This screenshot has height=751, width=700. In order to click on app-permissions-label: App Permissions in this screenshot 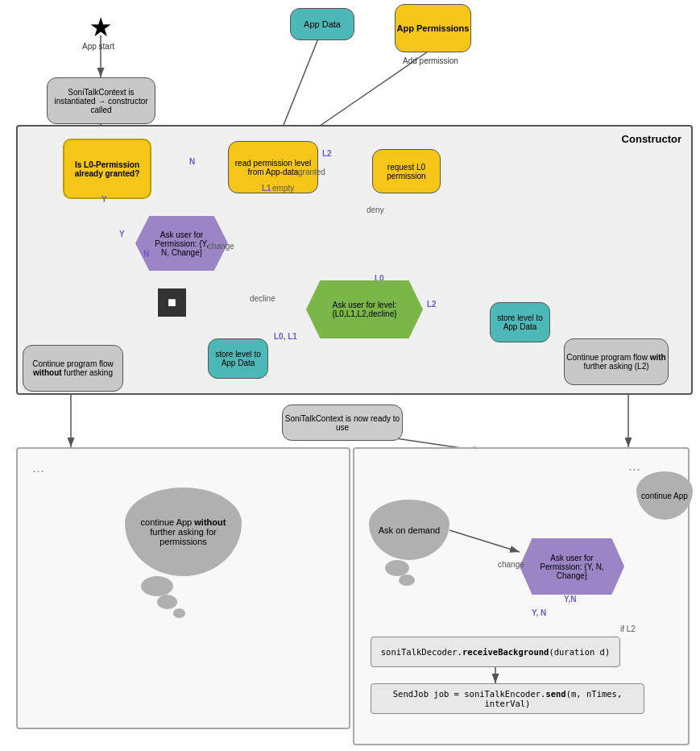, I will do `click(433, 28)`.